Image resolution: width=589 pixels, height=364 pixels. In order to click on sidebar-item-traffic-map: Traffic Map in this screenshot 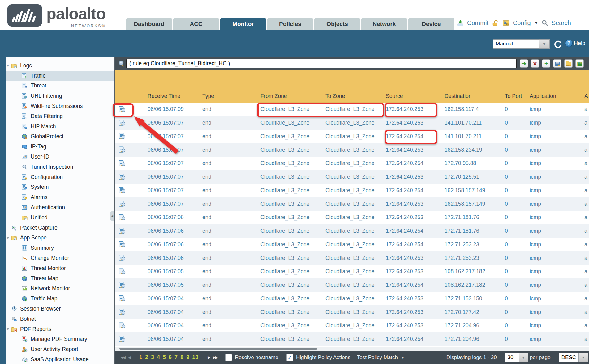, I will do `click(60, 298)`.